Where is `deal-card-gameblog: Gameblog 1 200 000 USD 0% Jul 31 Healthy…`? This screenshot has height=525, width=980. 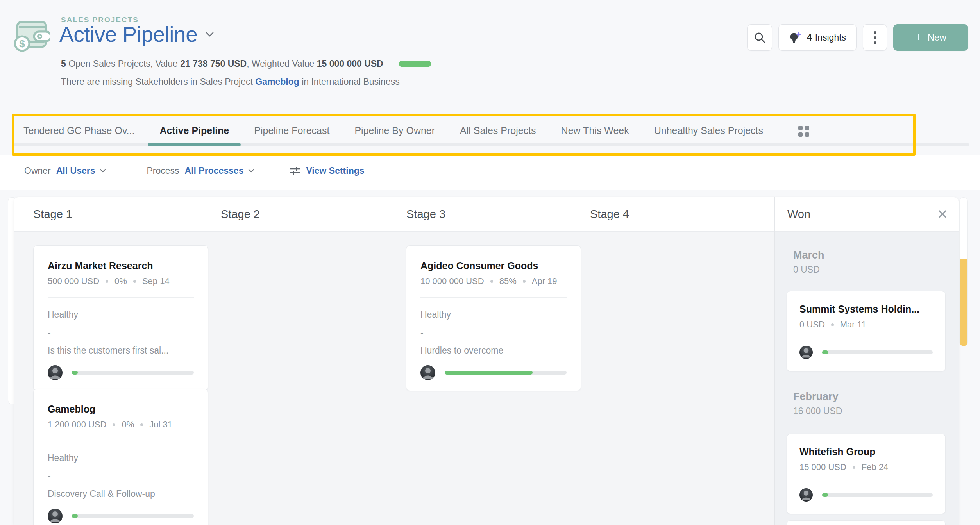 deal-card-gameblog: Gameblog 1 200 000 USD 0% Jul 31 Healthy… is located at coordinates (121, 457).